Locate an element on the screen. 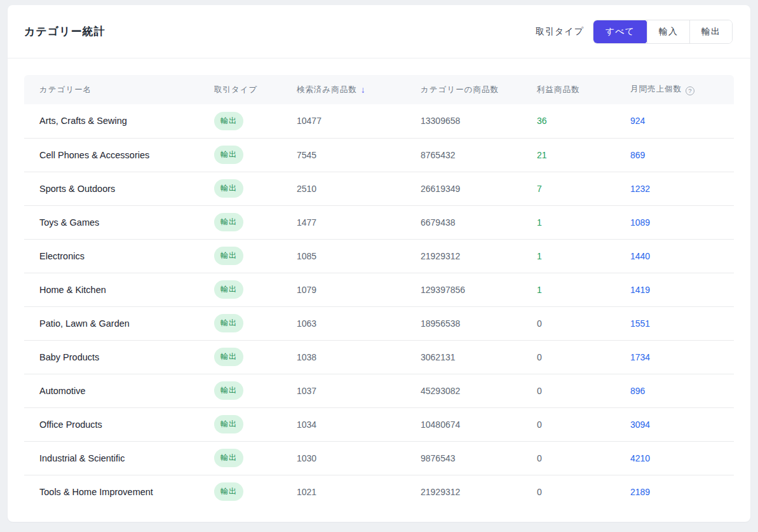 The image size is (758, 532). trade-type-segmented-control: すべて 輸入 輸出 is located at coordinates (663, 32).